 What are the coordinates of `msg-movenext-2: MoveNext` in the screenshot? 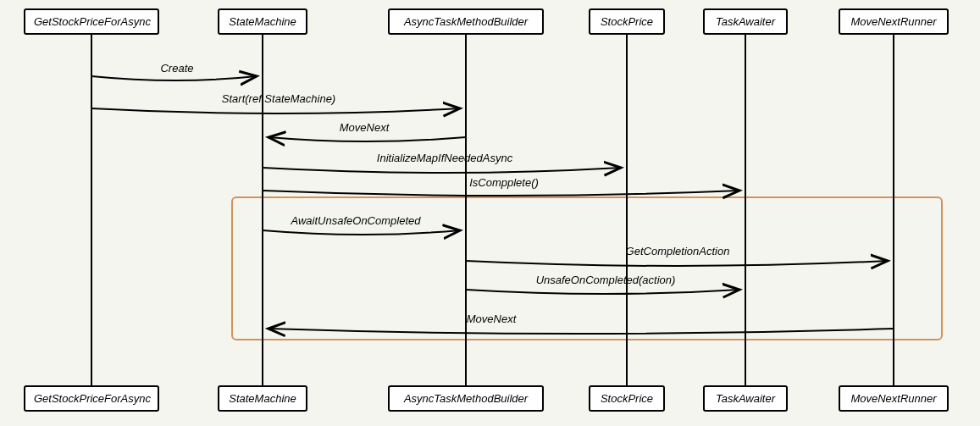 It's located at (491, 318).